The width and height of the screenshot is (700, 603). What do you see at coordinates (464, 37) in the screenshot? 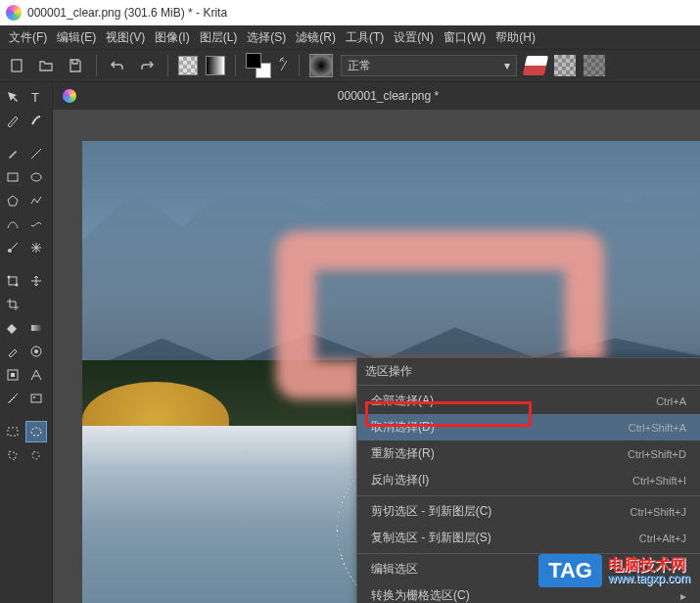
I see `menu-window: 窗口(W)` at bounding box center [464, 37].